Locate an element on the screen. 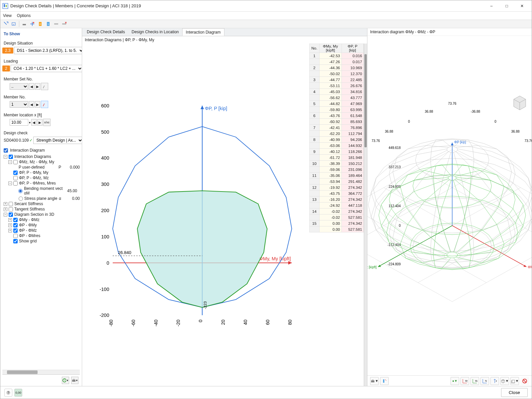  table-row: 1-42.530.016 is located at coordinates (336, 56).